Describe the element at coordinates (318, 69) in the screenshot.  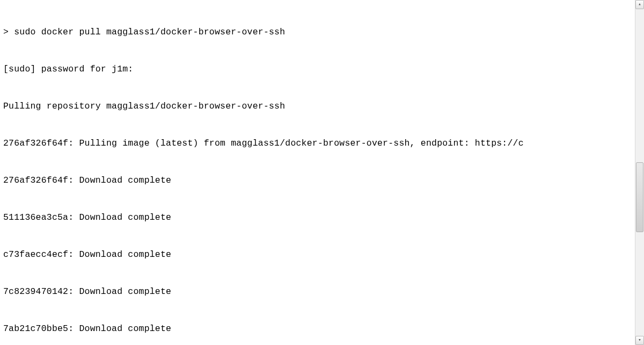
I see `terminal-line: [sudo] password for j1m:` at that location.